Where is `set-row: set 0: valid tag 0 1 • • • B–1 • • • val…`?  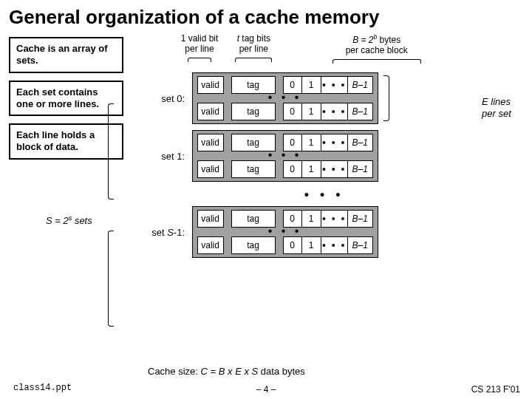 set-row: set 0: valid tag 0 1 • • • B–1 • • • val… is located at coordinates (269, 98).